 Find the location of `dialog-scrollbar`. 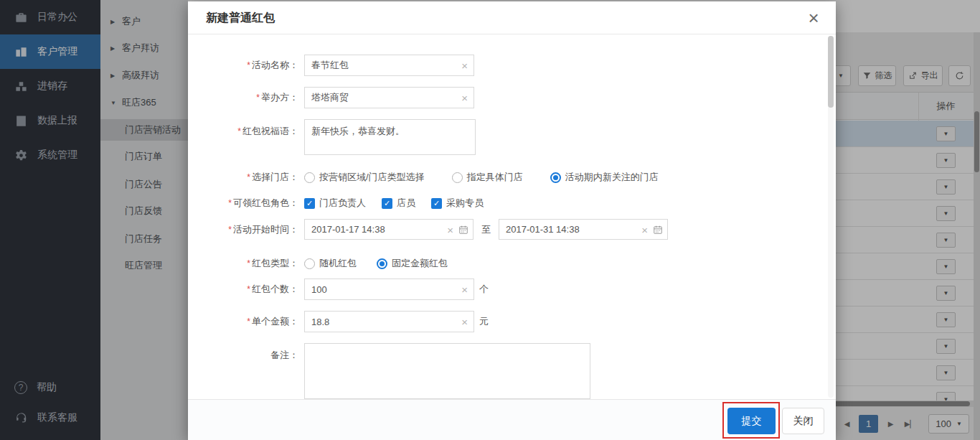

dialog-scrollbar is located at coordinates (831, 217).